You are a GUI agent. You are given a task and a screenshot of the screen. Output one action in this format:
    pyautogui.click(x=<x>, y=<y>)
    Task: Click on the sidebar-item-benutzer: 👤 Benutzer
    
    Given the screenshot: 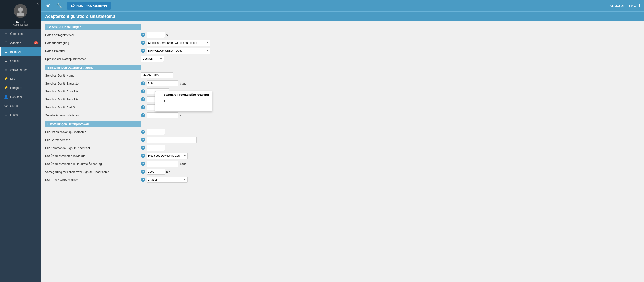 What is the action you would take?
    pyautogui.click(x=20, y=97)
    